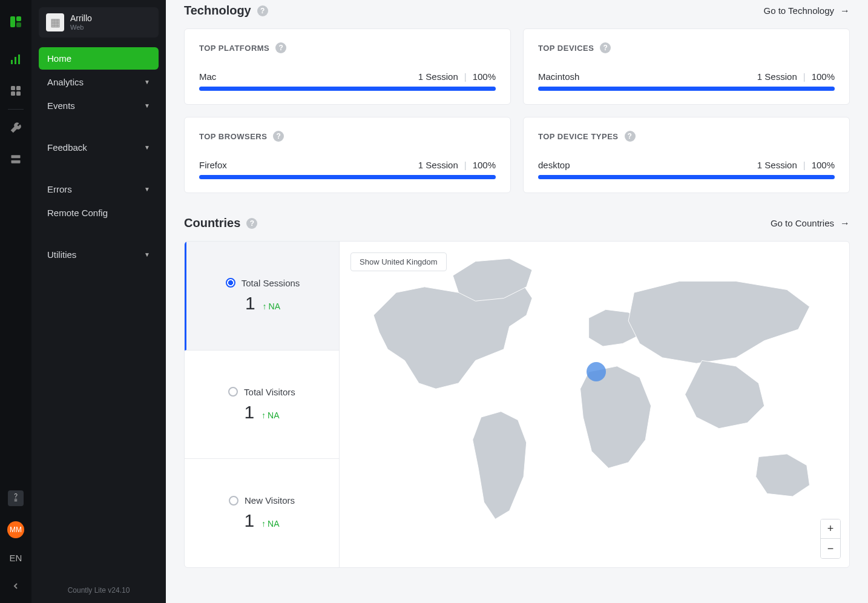  What do you see at coordinates (262, 404) in the screenshot?
I see `countries-metric-list: Total Sessions 1↑NA Total Visitors 1↑NA …` at bounding box center [262, 404].